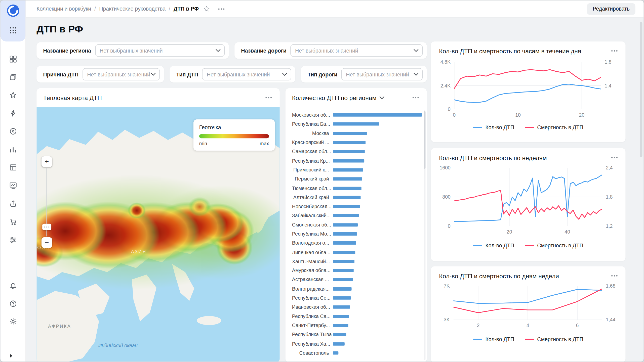 The image size is (644, 362). I want to click on settings-gear-icon, so click(13, 321).